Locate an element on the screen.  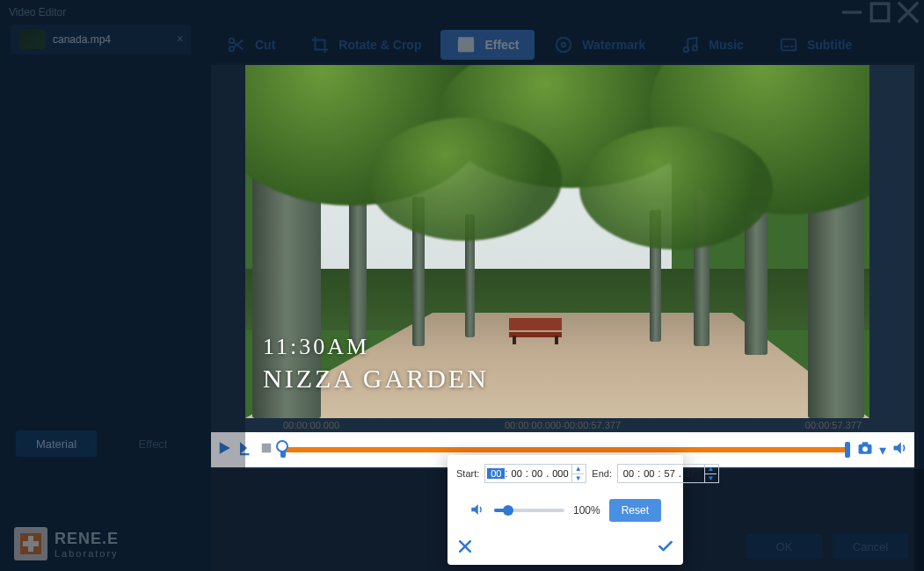
preview-overlay-title: NIZZA GARDEN is located at coordinates (376, 379).